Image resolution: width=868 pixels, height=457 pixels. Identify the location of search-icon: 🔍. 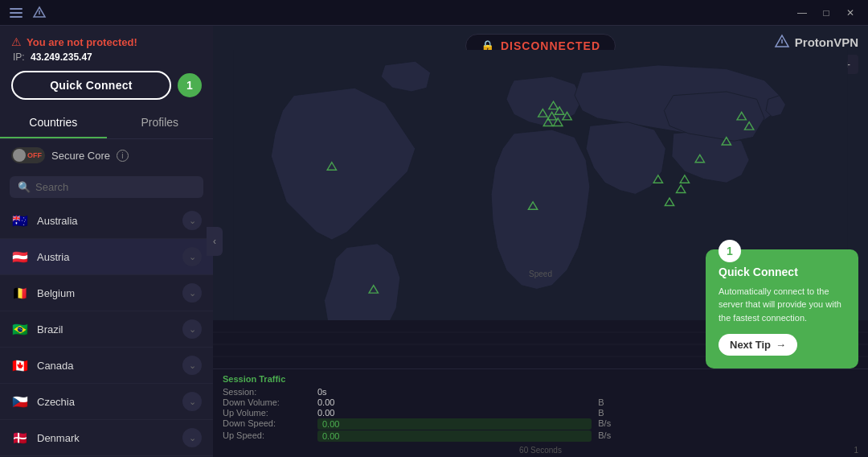
(24, 187).